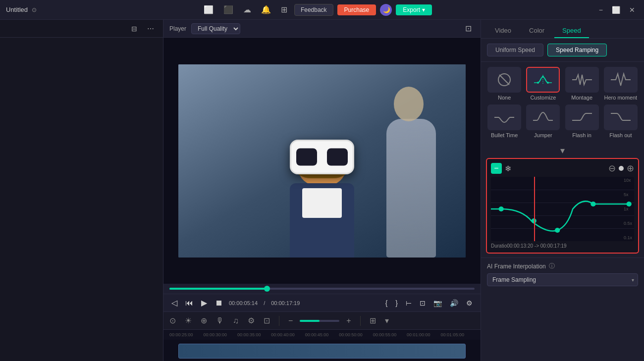  What do you see at coordinates (322, 289) in the screenshot?
I see `progress-track` at bounding box center [322, 289].